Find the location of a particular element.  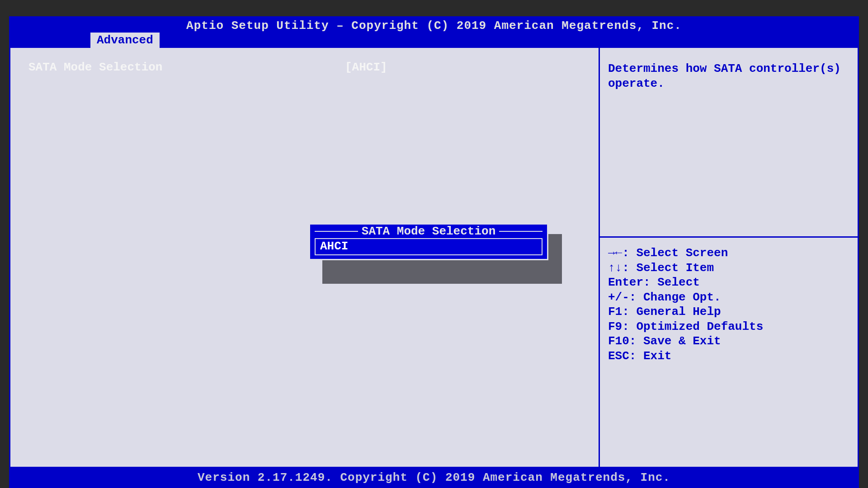

popup-option-ahci: AHCI is located at coordinates (429, 247).